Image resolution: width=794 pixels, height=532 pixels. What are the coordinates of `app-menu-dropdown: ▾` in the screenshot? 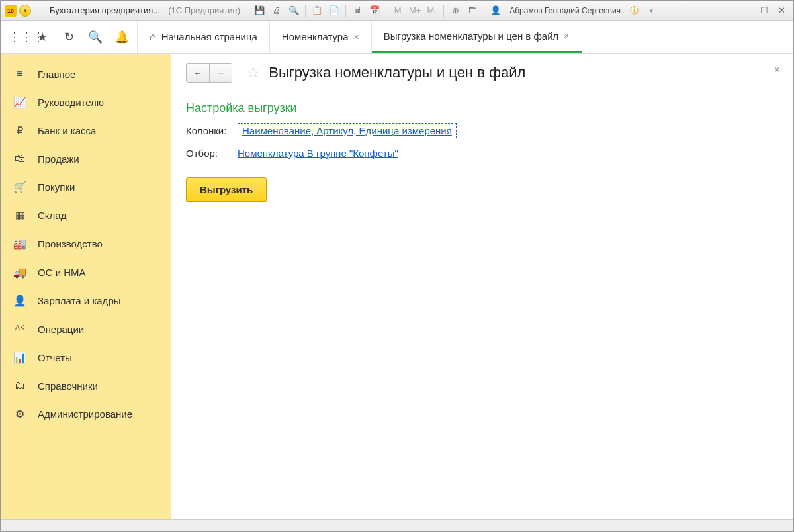 It's located at (25, 11).